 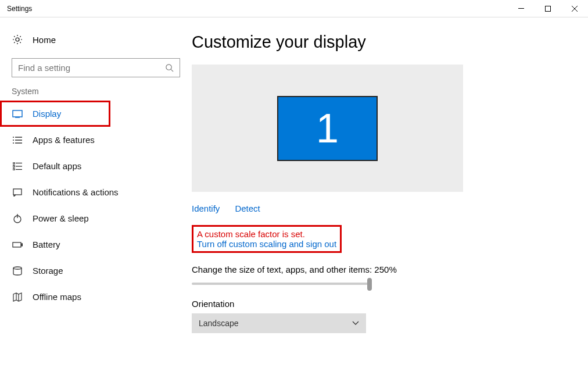 I want to click on scale-label: Change the size of text, apps, and other…, so click(x=381, y=270).